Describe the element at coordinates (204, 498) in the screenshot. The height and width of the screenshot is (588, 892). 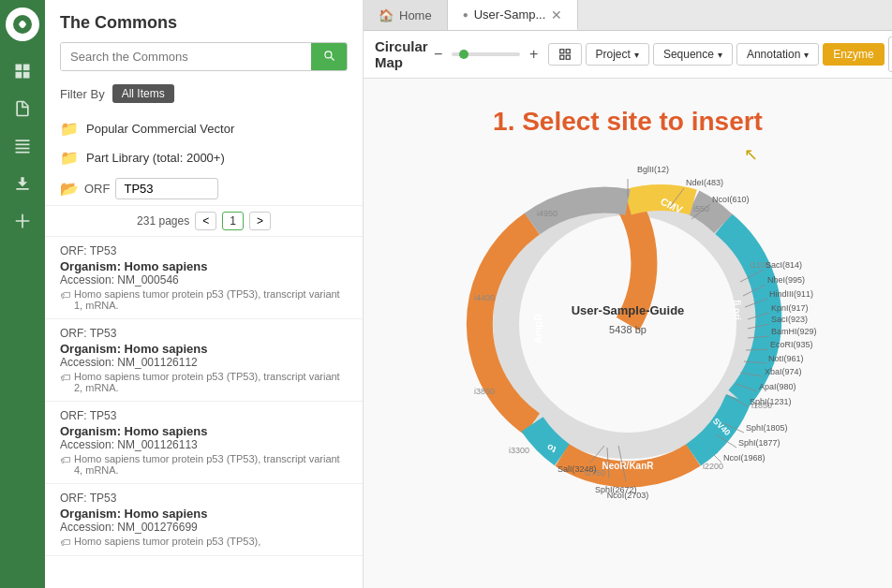
I see `result-orf-3: ORF: TP53` at that location.